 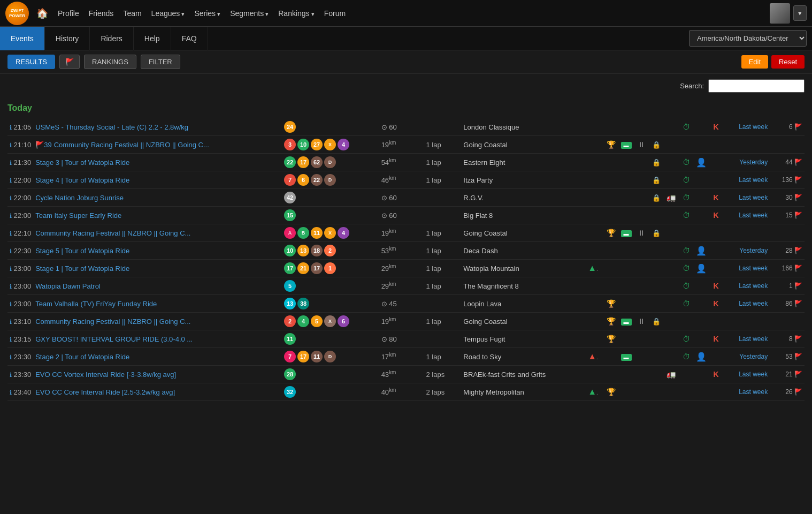 I want to click on badges-cell: 31027X4, so click(x=331, y=145).